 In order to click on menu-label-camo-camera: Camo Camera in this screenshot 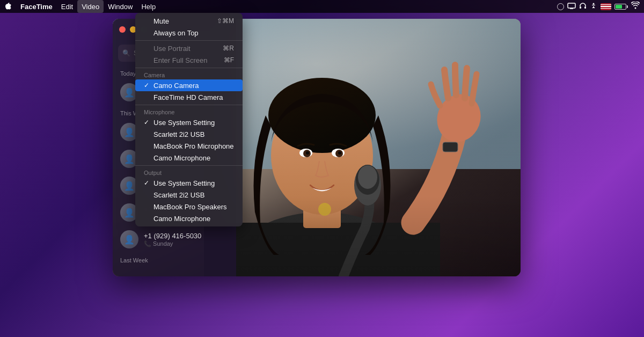, I will do `click(194, 86)`.